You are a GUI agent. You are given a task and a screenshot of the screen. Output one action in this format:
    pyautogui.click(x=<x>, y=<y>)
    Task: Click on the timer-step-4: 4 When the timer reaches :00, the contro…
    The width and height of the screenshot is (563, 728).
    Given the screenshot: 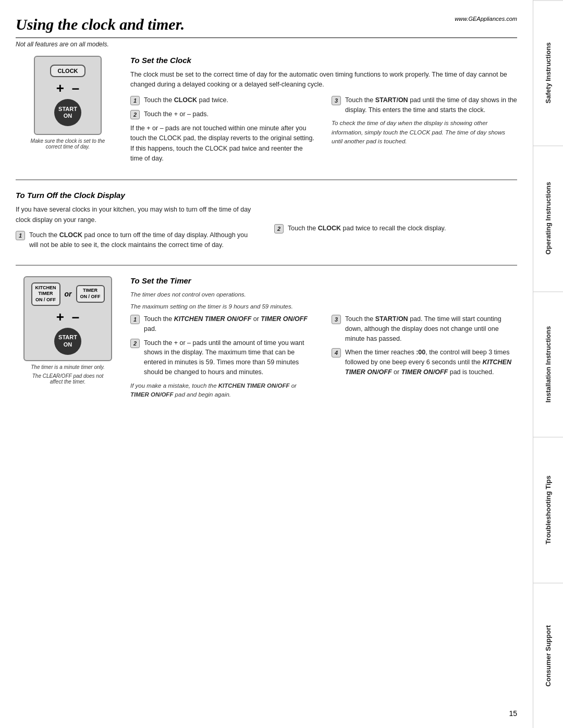 What is the action you would take?
    pyautogui.click(x=424, y=362)
    